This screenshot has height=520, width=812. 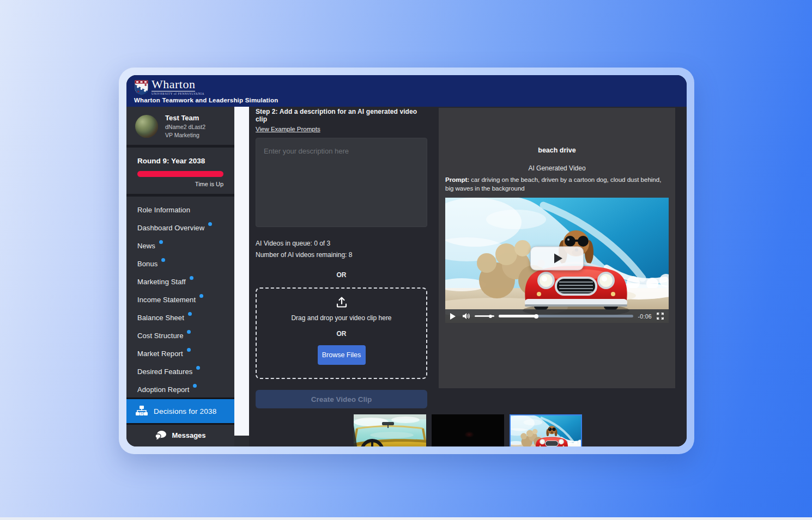 What do you see at coordinates (180, 353) in the screenshot?
I see `sidebar-item-market-report: Market Report` at bounding box center [180, 353].